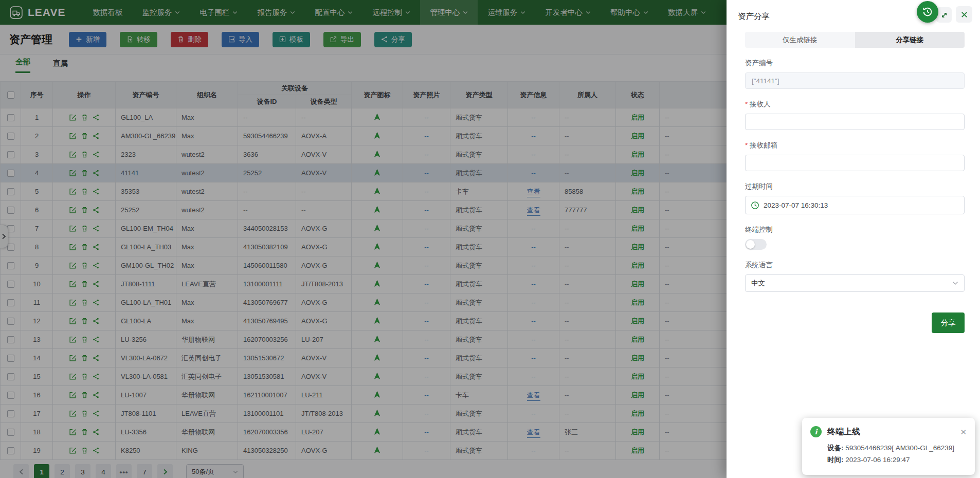 This screenshot has height=478, width=980. What do you see at coordinates (948, 323) in the screenshot?
I see `share-submit-button: 分享` at bounding box center [948, 323].